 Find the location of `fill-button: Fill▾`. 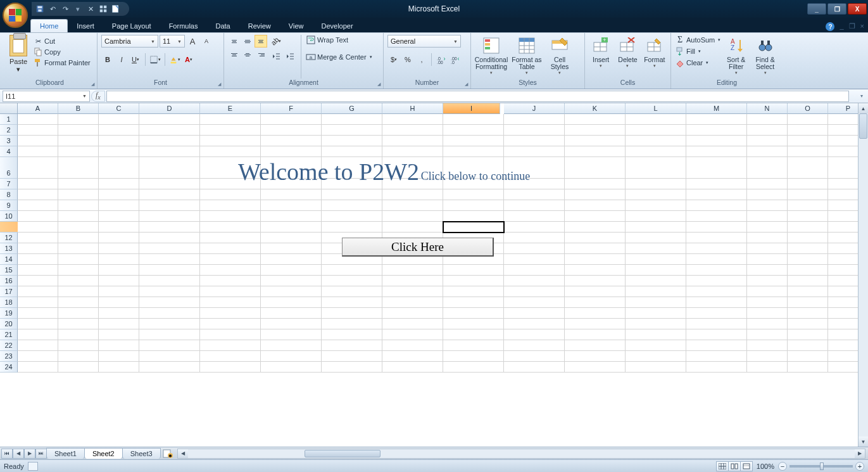

fill-button: Fill▾ is located at coordinates (698, 51).